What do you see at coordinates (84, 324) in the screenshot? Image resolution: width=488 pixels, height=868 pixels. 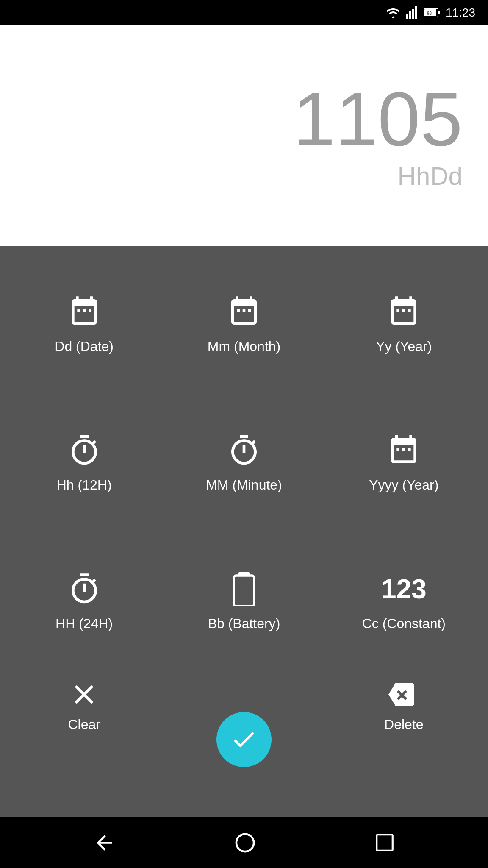 I see `dd-date-button: Dd (Date)` at bounding box center [84, 324].